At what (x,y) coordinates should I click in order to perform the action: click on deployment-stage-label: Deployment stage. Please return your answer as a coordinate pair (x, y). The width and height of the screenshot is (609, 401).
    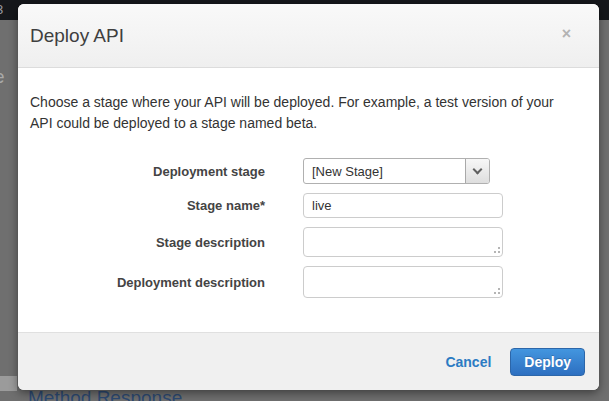
    Looking at the image, I should click on (148, 172).